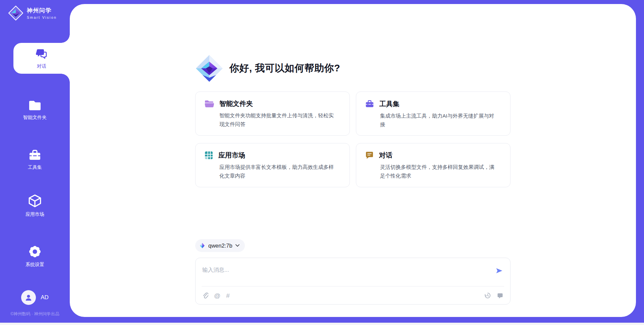  Describe the element at coordinates (35, 214) in the screenshot. I see `sidebar-item-label: 应用市场` at that location.